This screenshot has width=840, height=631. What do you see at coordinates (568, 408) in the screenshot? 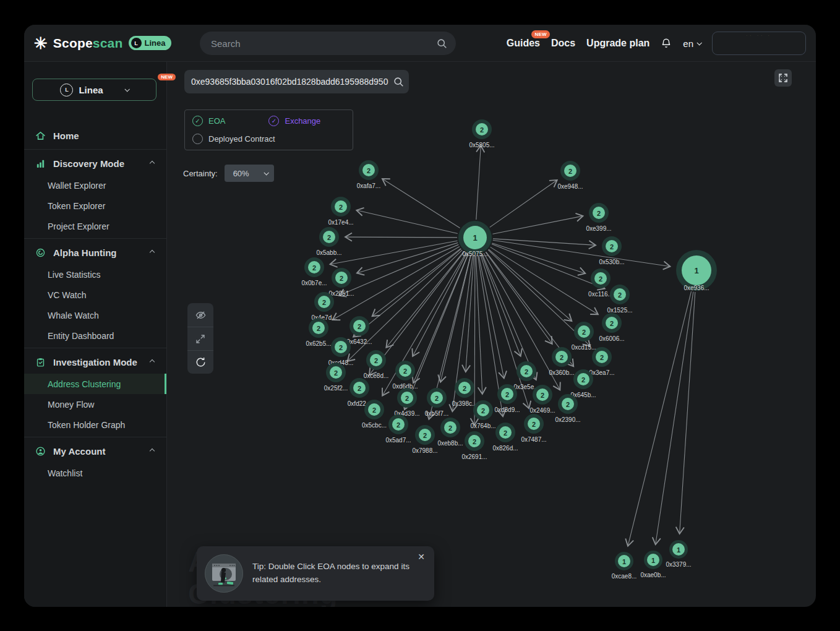
I see `graph-node-0x2390: 20x2390...` at bounding box center [568, 408].